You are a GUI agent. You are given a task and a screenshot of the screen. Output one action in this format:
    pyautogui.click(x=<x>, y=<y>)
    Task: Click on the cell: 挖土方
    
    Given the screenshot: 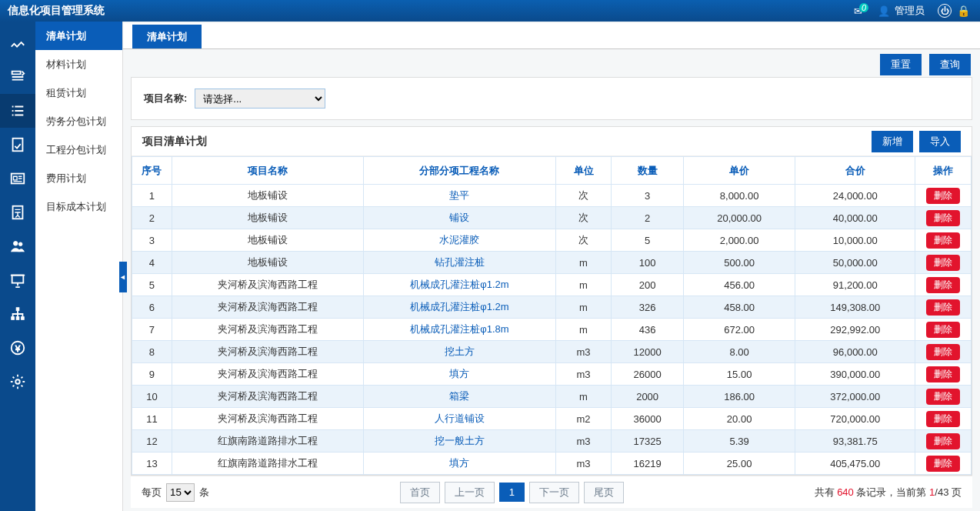 What is the action you would take?
    pyautogui.click(x=460, y=352)
    